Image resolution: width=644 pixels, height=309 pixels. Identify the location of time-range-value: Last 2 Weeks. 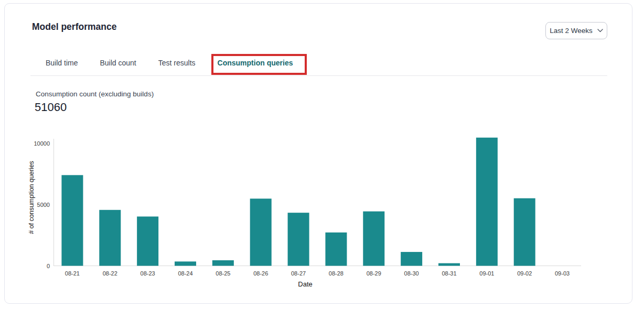
(571, 30).